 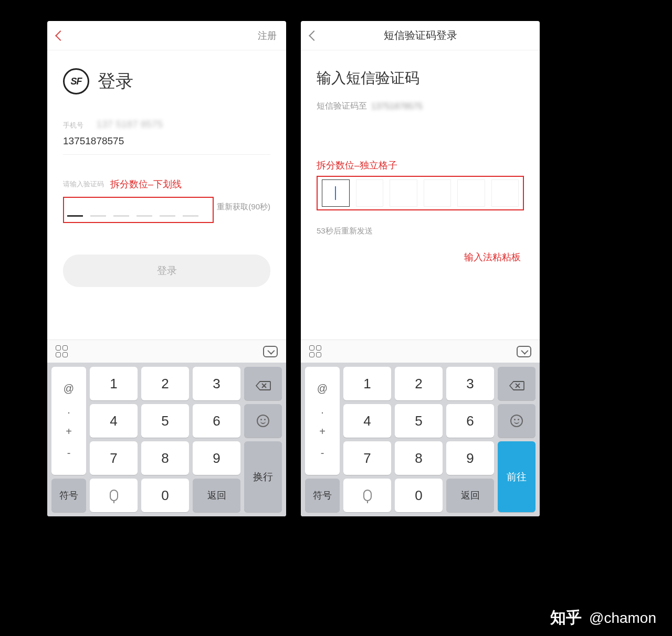 I want to click on code-input-underlines, so click(x=139, y=210).